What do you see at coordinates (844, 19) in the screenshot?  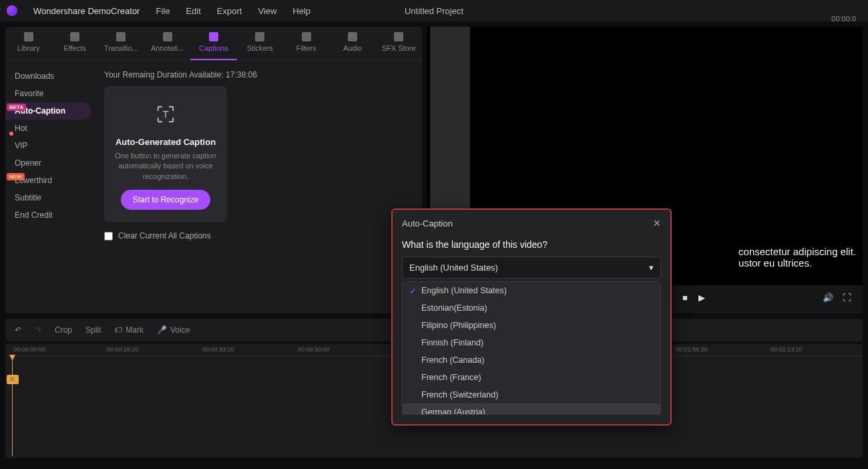 I see `preview-timecode: 00:00:0` at bounding box center [844, 19].